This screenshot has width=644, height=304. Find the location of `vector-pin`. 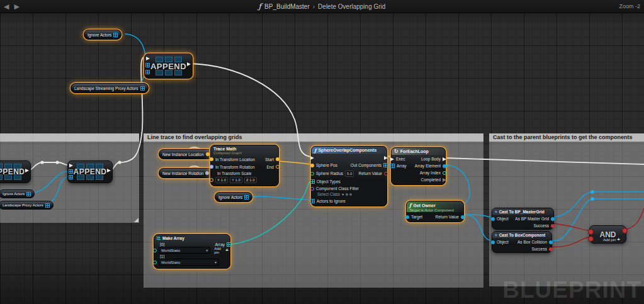

vector-pin is located at coordinates (208, 154).